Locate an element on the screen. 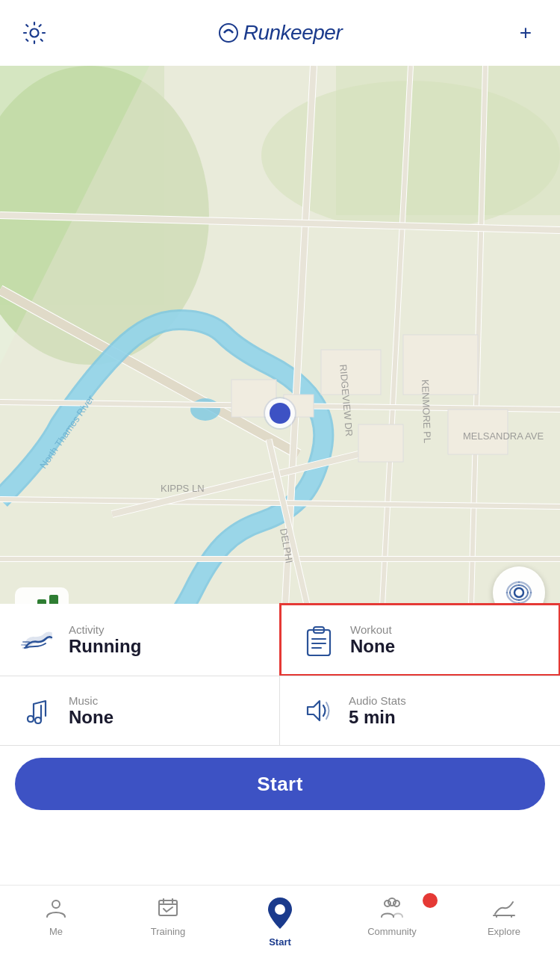 This screenshot has height=967, width=560. svg-text: MELSANDRA AVE is located at coordinates (503, 436).